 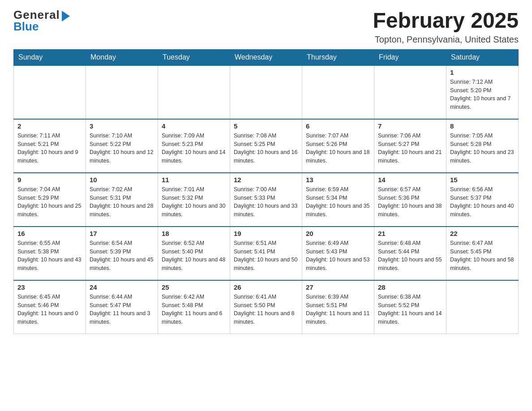 I want to click on table-row: 28Sunrise: 6:38 AMSunset: 5:52 PMDayligh…, so click(x=410, y=307).